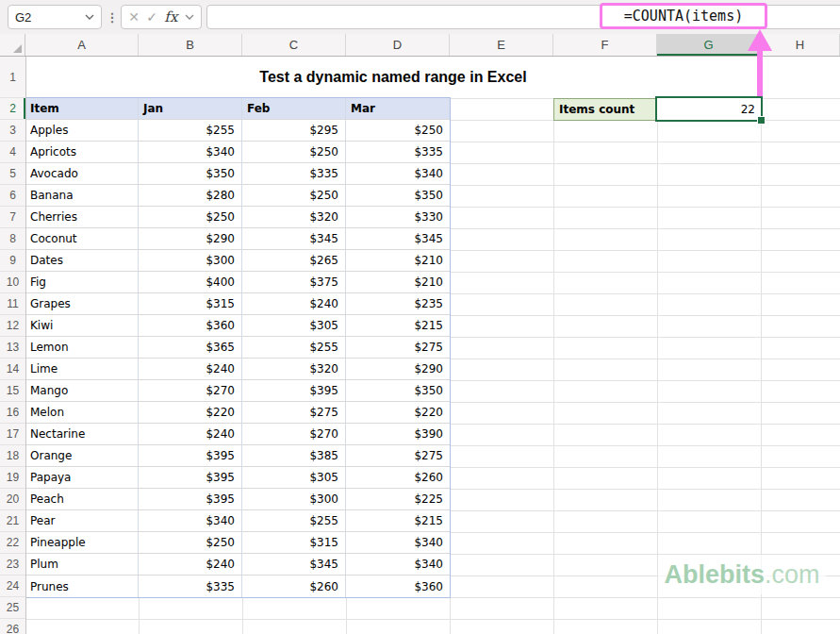 This screenshot has height=634, width=840. What do you see at coordinates (398, 542) in the screenshot?
I see `cell-D22: $340` at bounding box center [398, 542].